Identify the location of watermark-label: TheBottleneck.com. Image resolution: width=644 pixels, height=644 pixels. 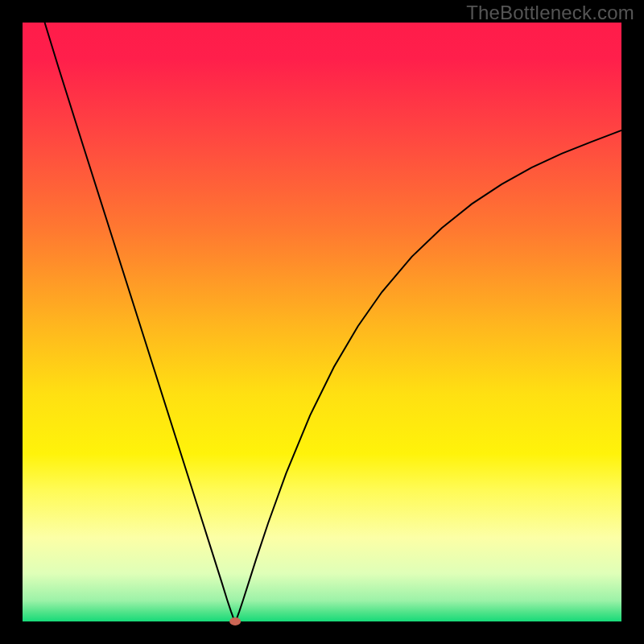
(551, 13).